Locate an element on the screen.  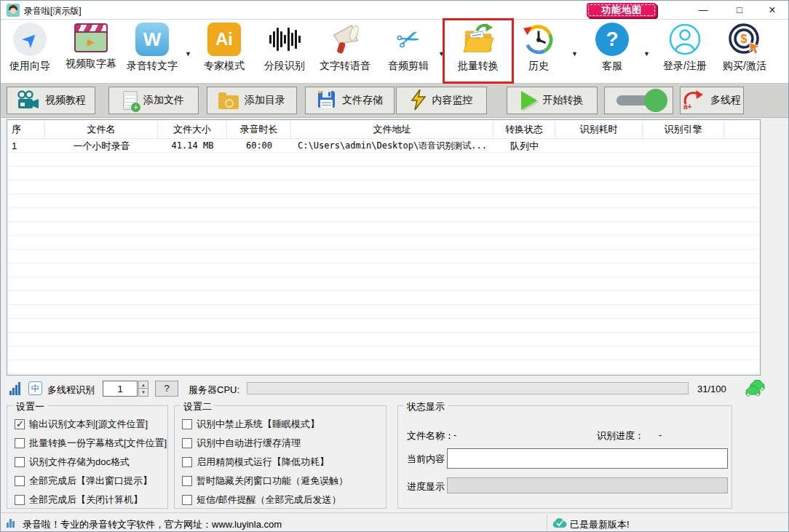
help-button: ? is located at coordinates (167, 389).